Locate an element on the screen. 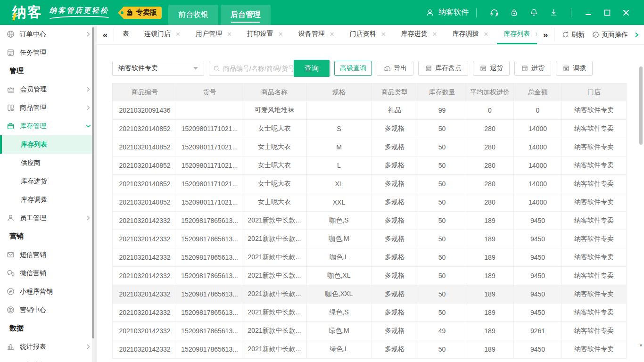 This screenshot has height=362, width=644. sidebar-item: 短信营销 is located at coordinates (48, 255).